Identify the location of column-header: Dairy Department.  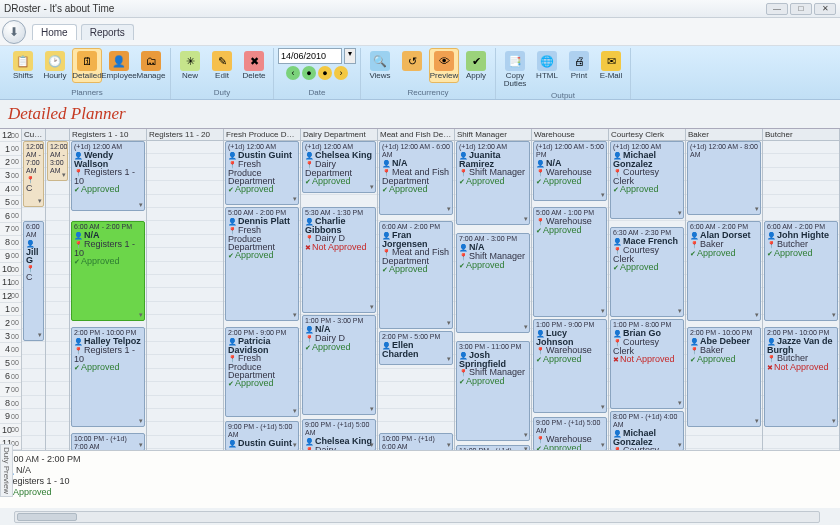
(339, 135).